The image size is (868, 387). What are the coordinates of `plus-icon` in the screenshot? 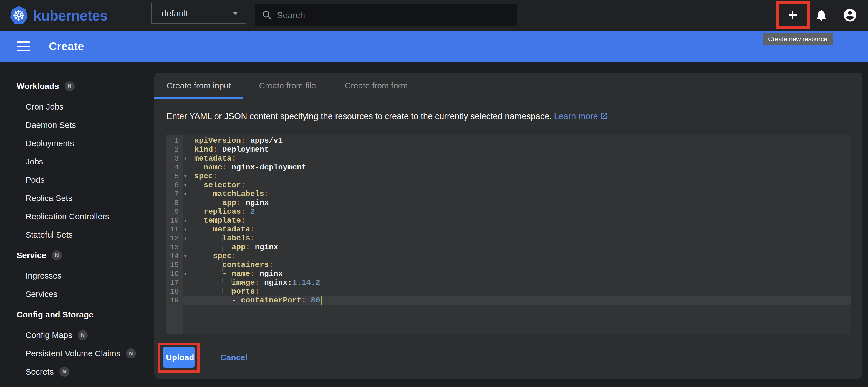 It's located at (793, 15).